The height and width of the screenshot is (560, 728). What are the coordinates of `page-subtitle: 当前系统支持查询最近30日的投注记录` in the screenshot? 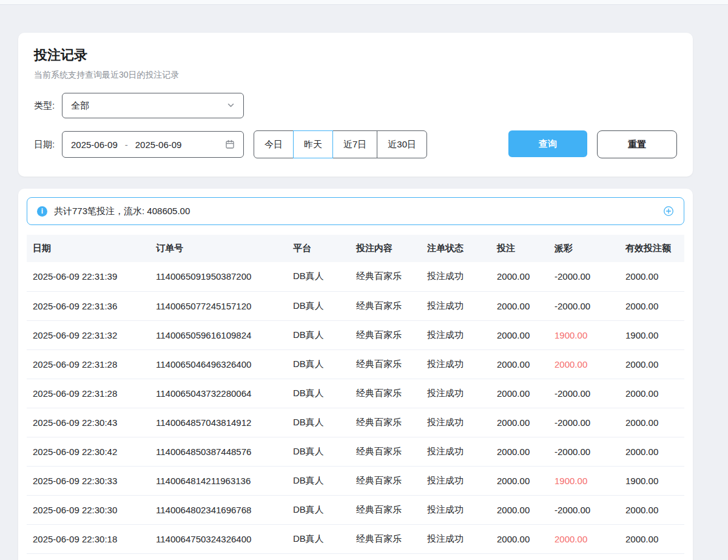 It's located at (356, 75).